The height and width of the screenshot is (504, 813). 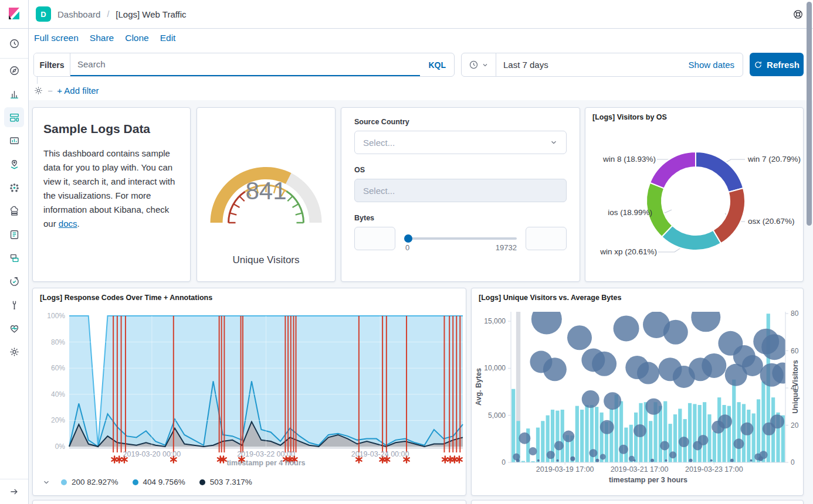 What do you see at coordinates (460, 239) in the screenshot?
I see `slider-track` at bounding box center [460, 239].